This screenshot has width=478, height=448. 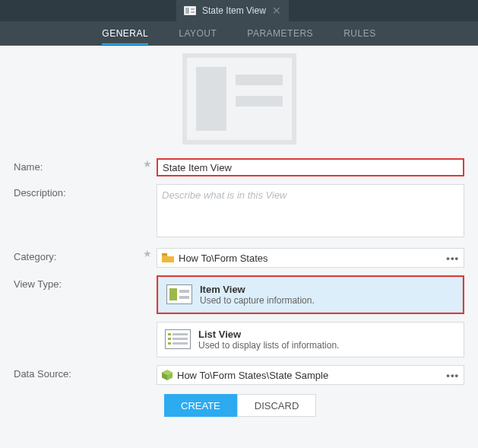 I want to click on document-tab-title: State Item View, so click(x=234, y=11).